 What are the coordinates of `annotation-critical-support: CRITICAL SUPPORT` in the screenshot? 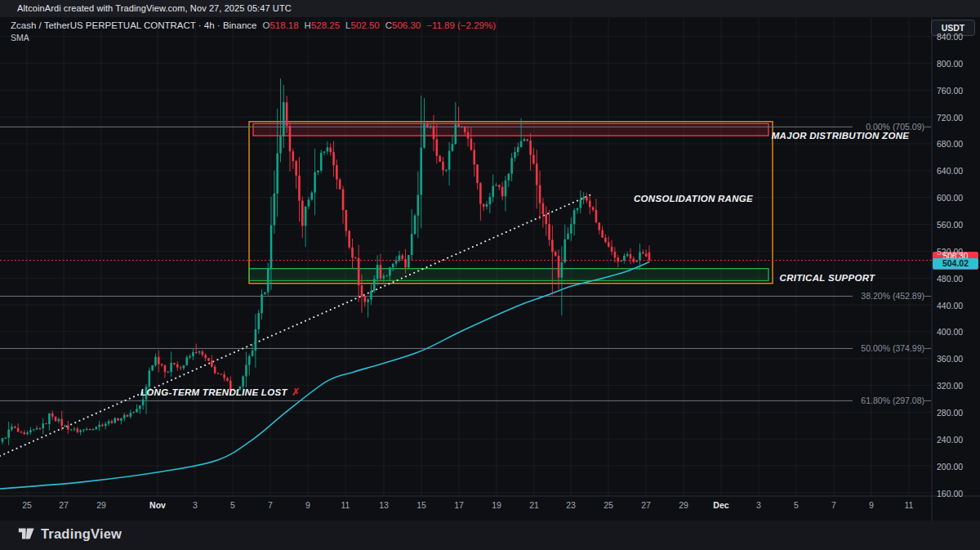 It's located at (828, 278).